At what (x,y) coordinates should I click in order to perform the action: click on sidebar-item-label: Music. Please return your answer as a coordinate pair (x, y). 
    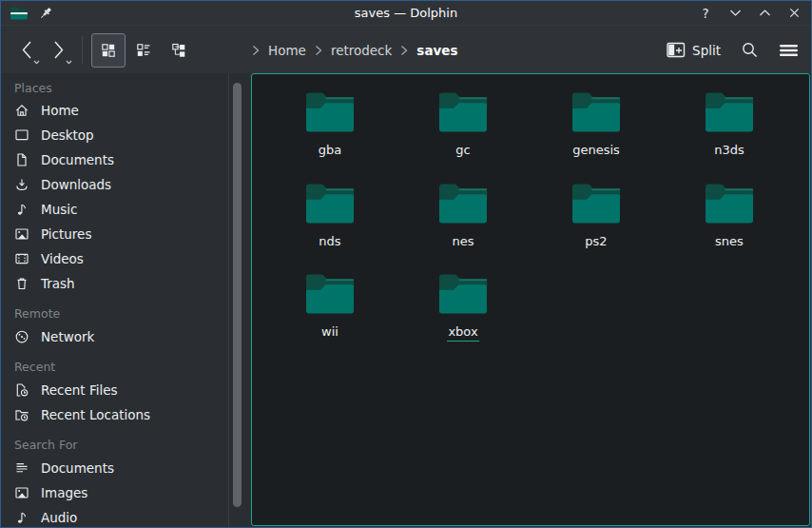
    Looking at the image, I should click on (59, 209).